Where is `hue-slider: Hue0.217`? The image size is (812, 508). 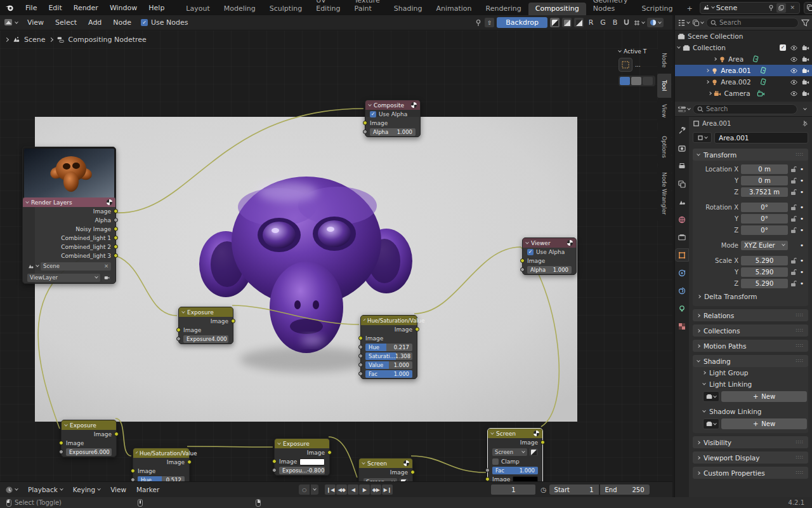
hue-slider: Hue0.217 is located at coordinates (389, 347).